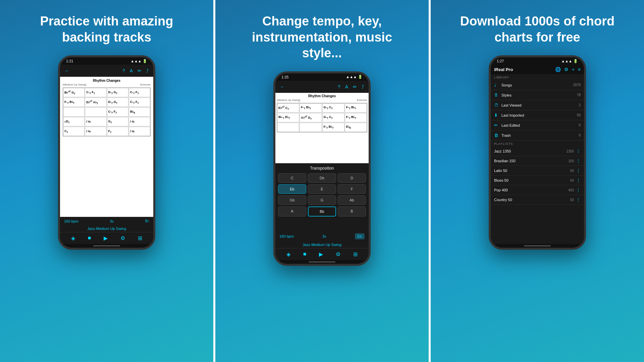 This screenshot has width=644, height=362. What do you see at coordinates (572, 200) in the screenshot?
I see `playlist-country-count: 50` at bounding box center [572, 200].